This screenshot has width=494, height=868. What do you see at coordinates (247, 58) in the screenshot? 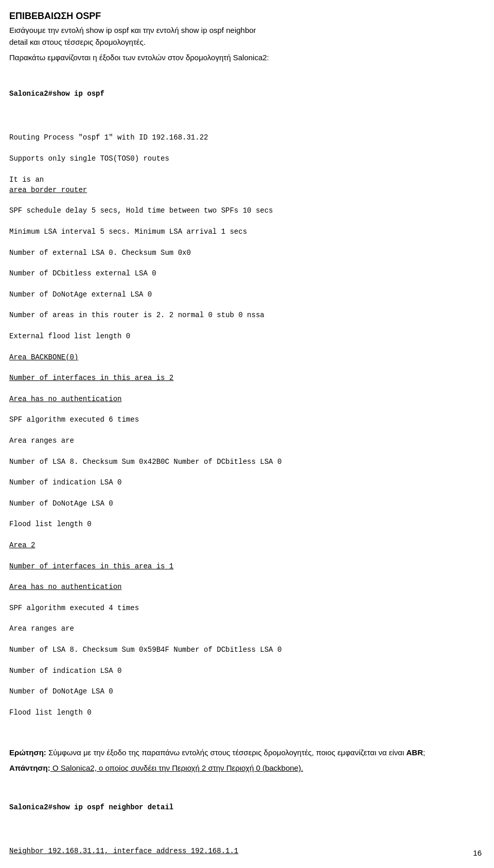
I see `section1-intro: Παρακάτω εμφανίζονται η έξοδοι των εντολ…` at bounding box center [247, 58].